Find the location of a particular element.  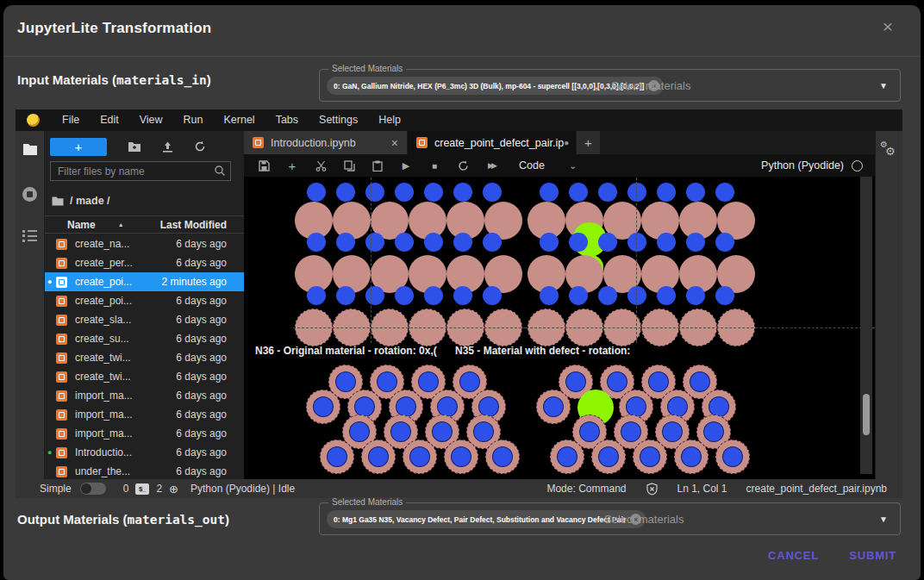

menu-item-edit: Edit is located at coordinates (109, 121).